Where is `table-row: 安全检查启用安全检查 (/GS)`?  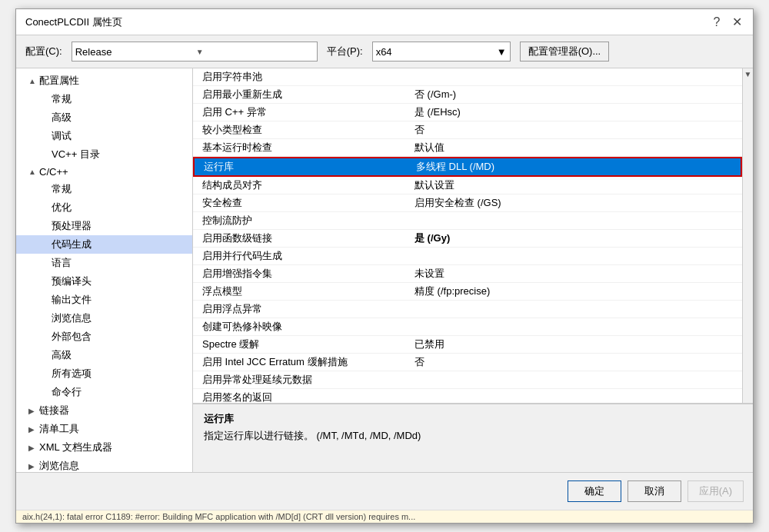
table-row: 安全检查启用安全检查 (/GS) is located at coordinates (468, 203).